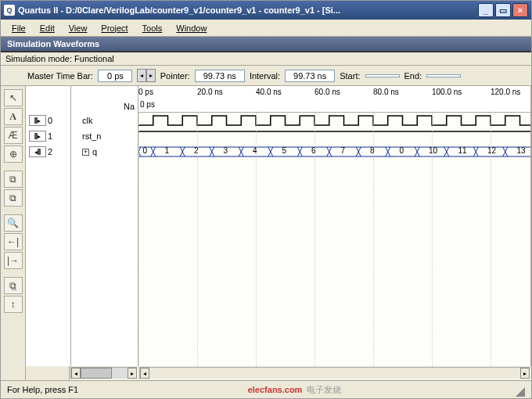  Describe the element at coordinates (383, 76) in the screenshot. I see `start-value` at that location.